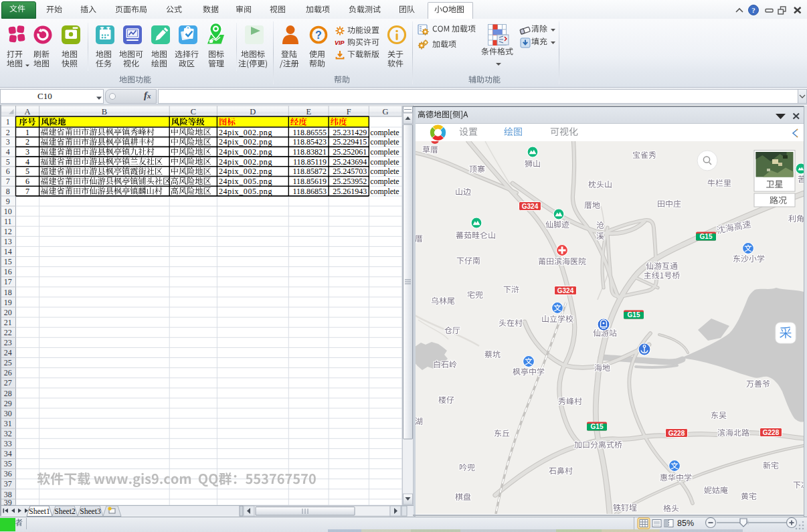 This screenshot has width=807, height=532. I want to click on svg-text: 21, so click(8, 323).